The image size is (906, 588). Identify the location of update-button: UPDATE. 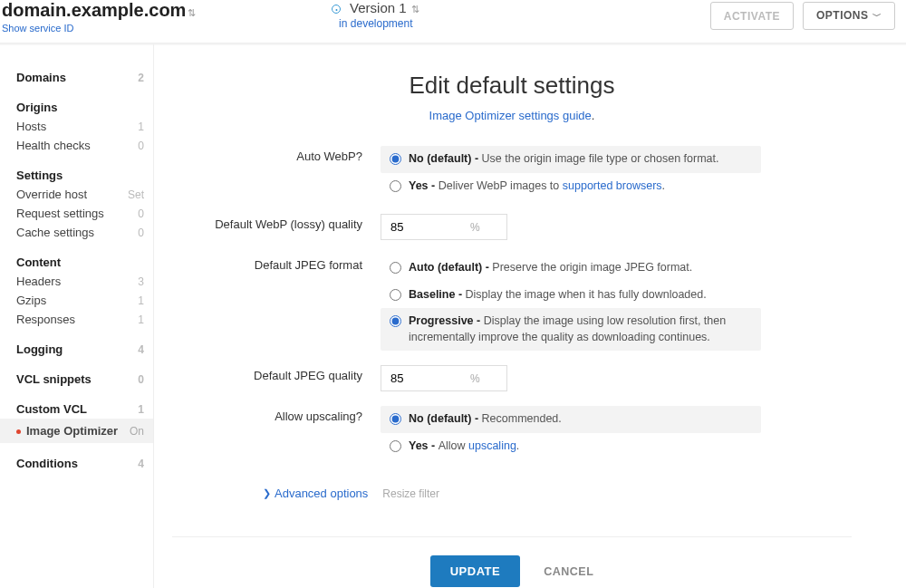
(475, 571).